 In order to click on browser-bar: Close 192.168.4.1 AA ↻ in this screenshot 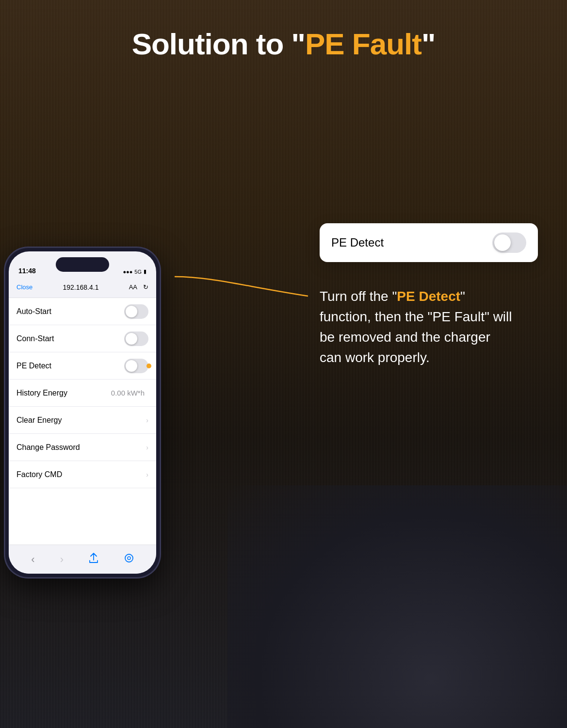, I will do `click(82, 287)`.